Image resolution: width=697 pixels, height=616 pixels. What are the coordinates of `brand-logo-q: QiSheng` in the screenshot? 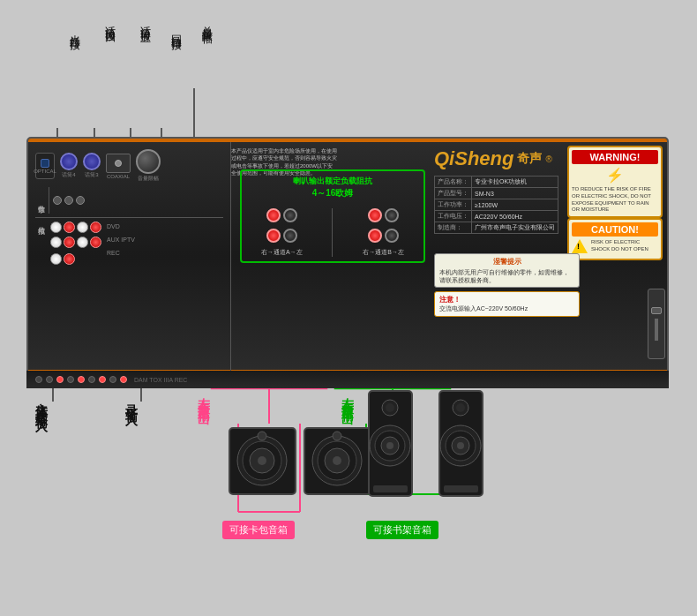 It's located at (474, 159).